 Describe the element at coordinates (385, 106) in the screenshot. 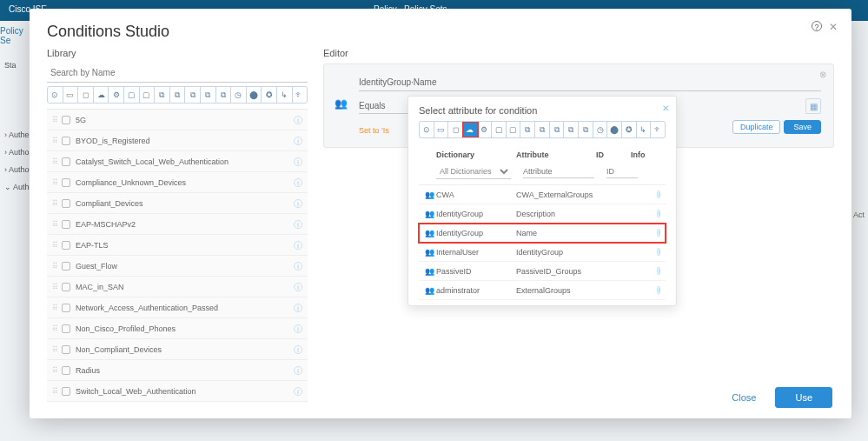

I see `operator-select` at that location.